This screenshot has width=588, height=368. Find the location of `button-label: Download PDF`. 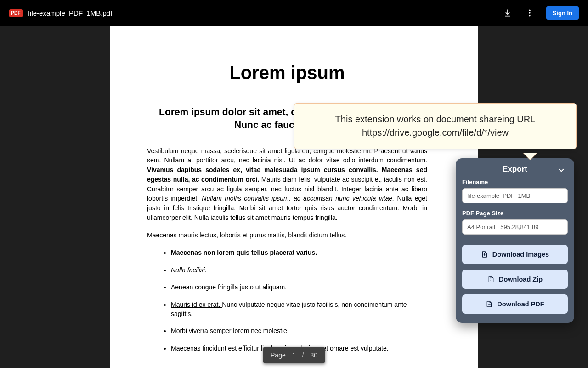

button-label: Download PDF is located at coordinates (520, 304).